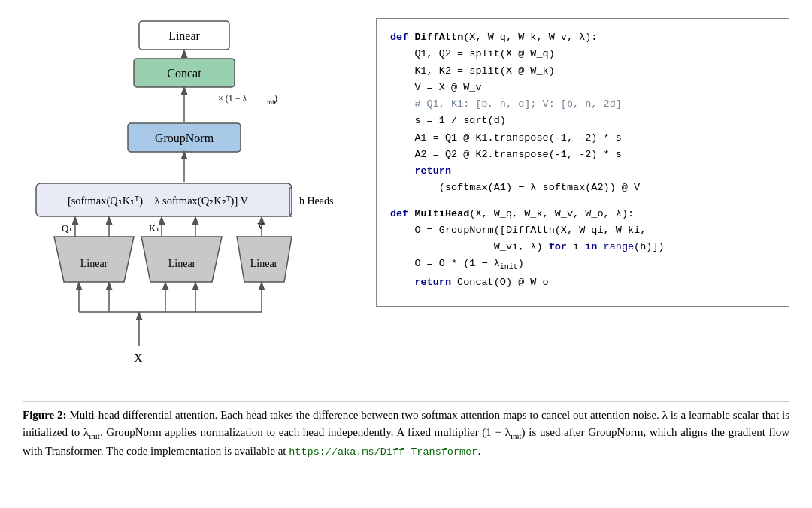 The image size is (812, 508). Describe the element at coordinates (583, 171) in the screenshot. I see `code-line-9: return` at that location.